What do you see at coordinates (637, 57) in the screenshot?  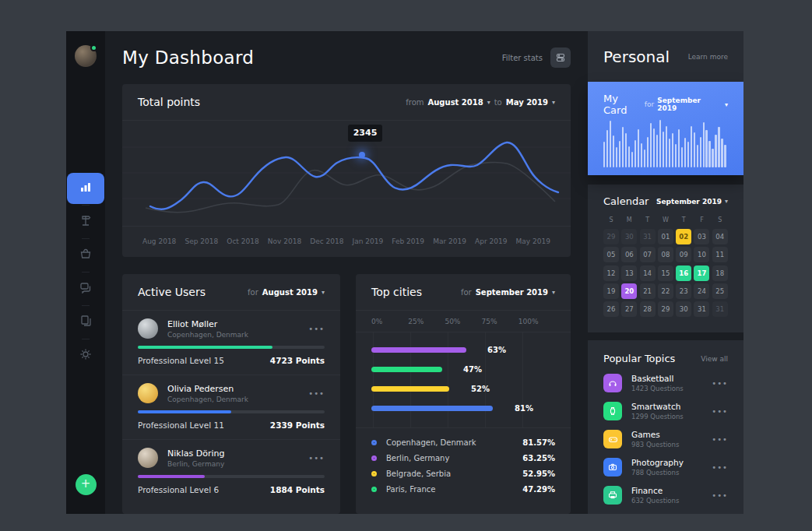 I see `personal-title: Personal` at bounding box center [637, 57].